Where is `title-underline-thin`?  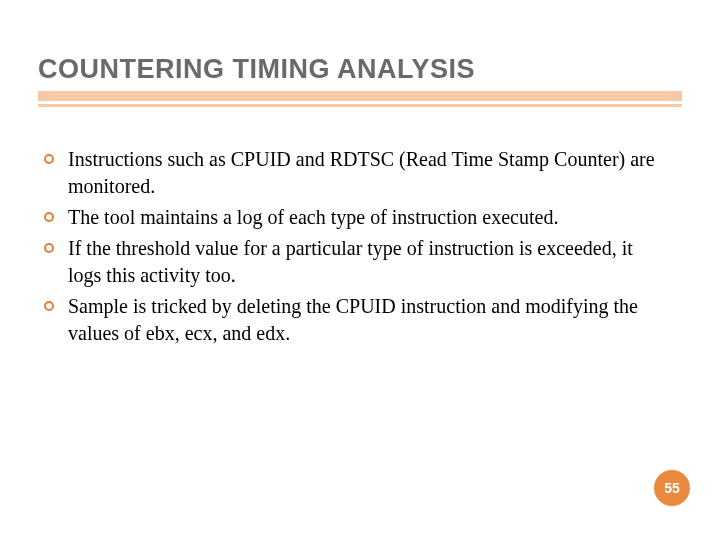 title-underline-thin is located at coordinates (360, 106).